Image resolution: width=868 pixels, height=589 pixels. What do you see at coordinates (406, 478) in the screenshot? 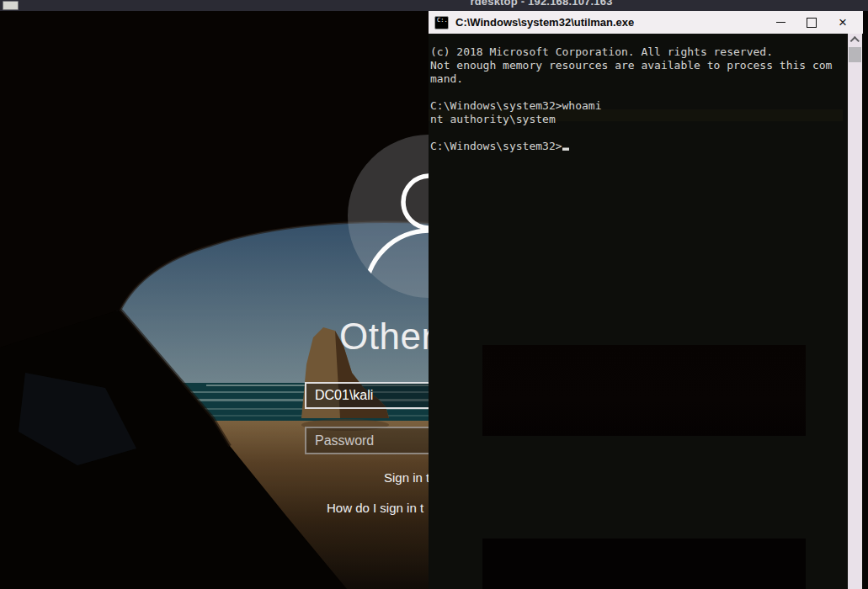
I see `sign-in-to-label: Sign in t` at bounding box center [406, 478].